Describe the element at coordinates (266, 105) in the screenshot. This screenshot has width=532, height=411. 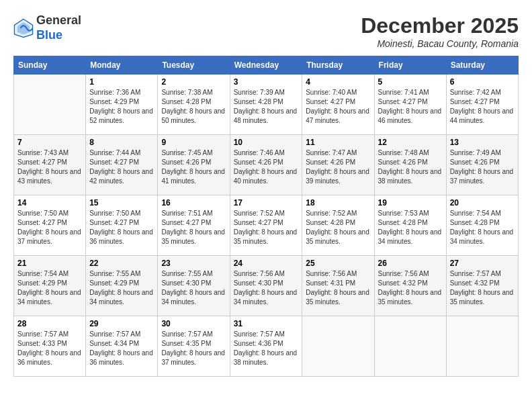
I see `calendar-cell: 3 Sunrise: 7:39 AMSunset: 4:28 PMDayligh…` at that location.